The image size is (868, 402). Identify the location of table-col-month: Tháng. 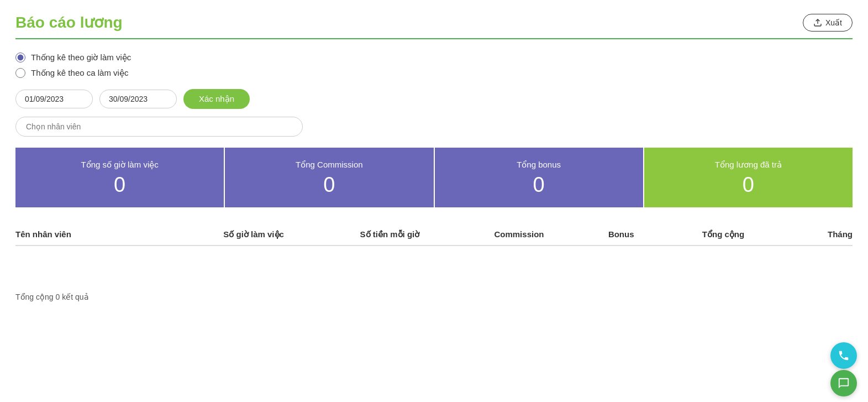
(819, 234).